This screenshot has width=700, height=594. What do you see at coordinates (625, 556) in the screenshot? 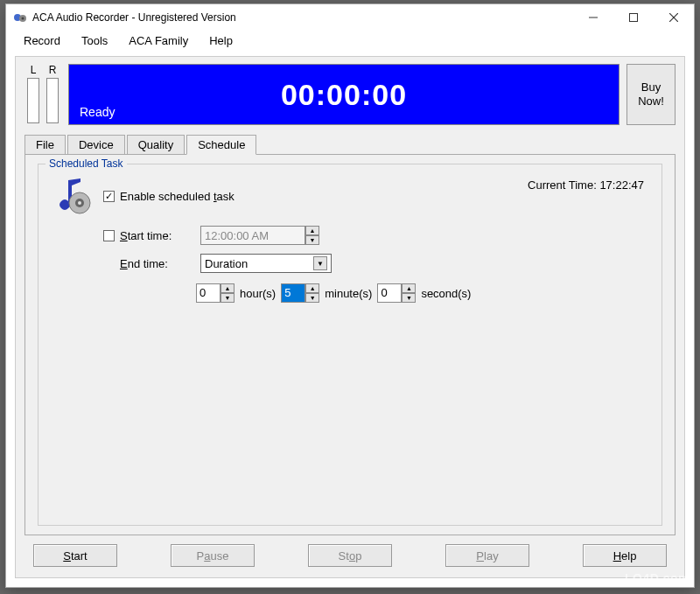
I see `help-button: Help` at bounding box center [625, 556].